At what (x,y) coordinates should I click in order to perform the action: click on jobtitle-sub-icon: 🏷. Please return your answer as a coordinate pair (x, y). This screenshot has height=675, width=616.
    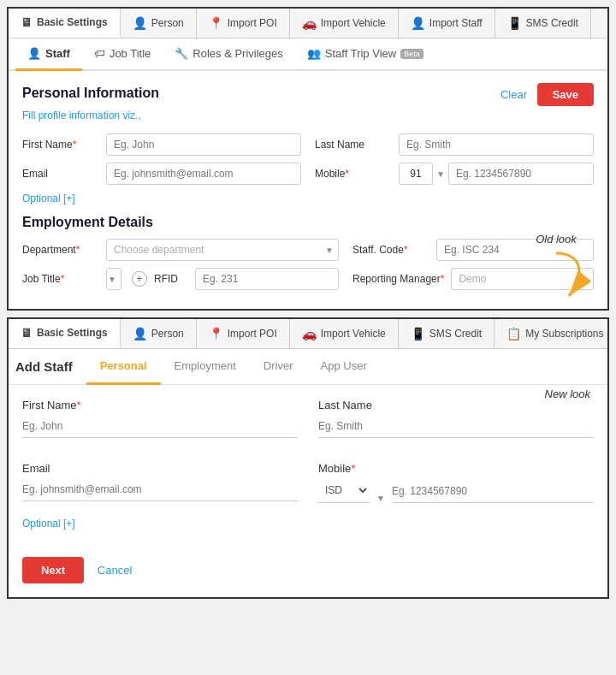
    Looking at the image, I should click on (99, 53).